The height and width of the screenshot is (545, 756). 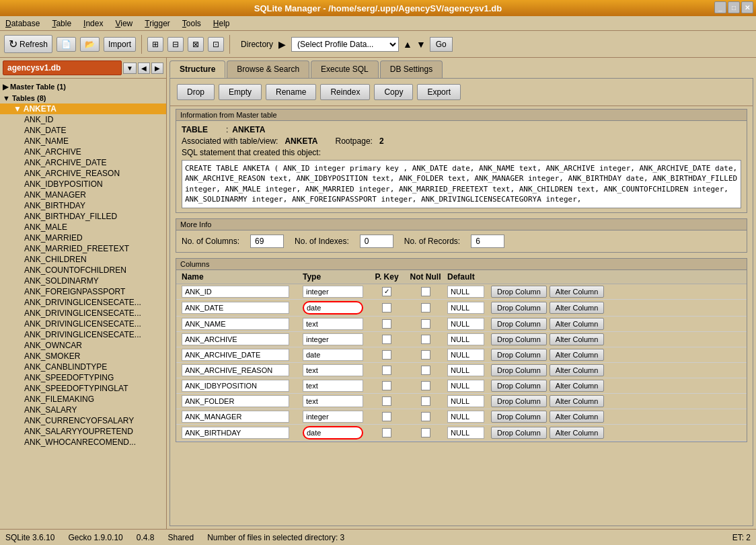 What do you see at coordinates (240, 92) in the screenshot?
I see `empty-button: Empty` at bounding box center [240, 92].